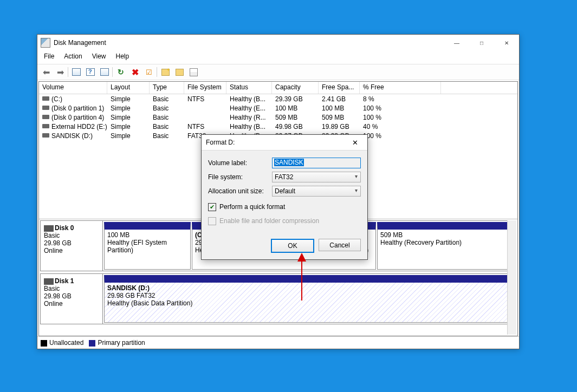  Describe the element at coordinates (165, 72) in the screenshot. I see `new-folder-button` at that location.